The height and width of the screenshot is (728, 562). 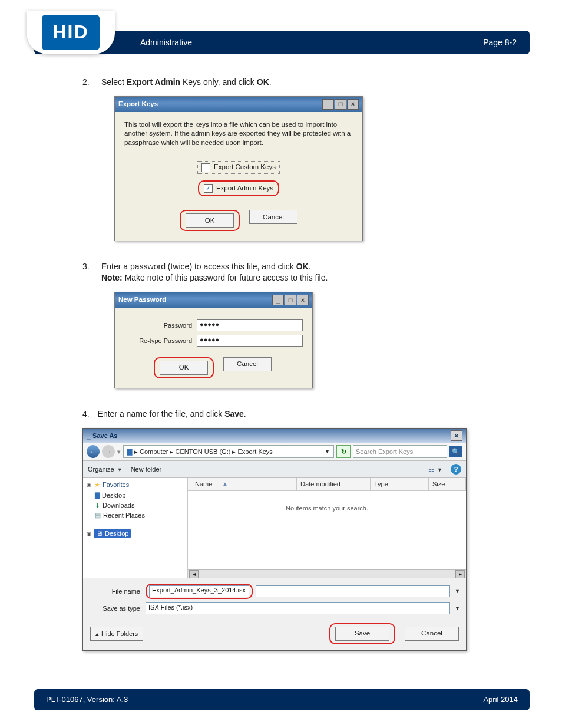 What do you see at coordinates (143, 300) in the screenshot?
I see `dialog-title: New Password` at bounding box center [143, 300].